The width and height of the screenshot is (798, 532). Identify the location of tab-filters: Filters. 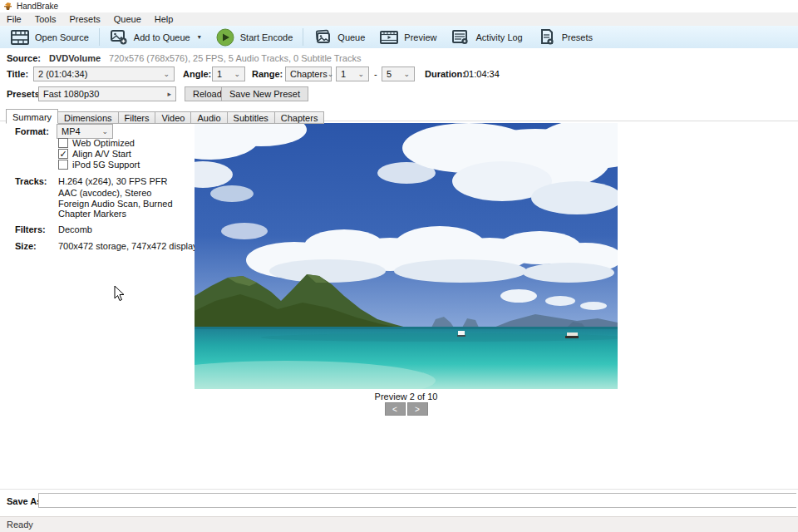
(137, 118).